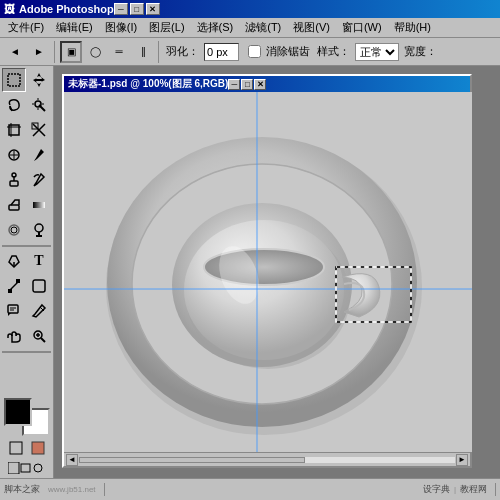  I want to click on minimize-button: ─, so click(121, 9).